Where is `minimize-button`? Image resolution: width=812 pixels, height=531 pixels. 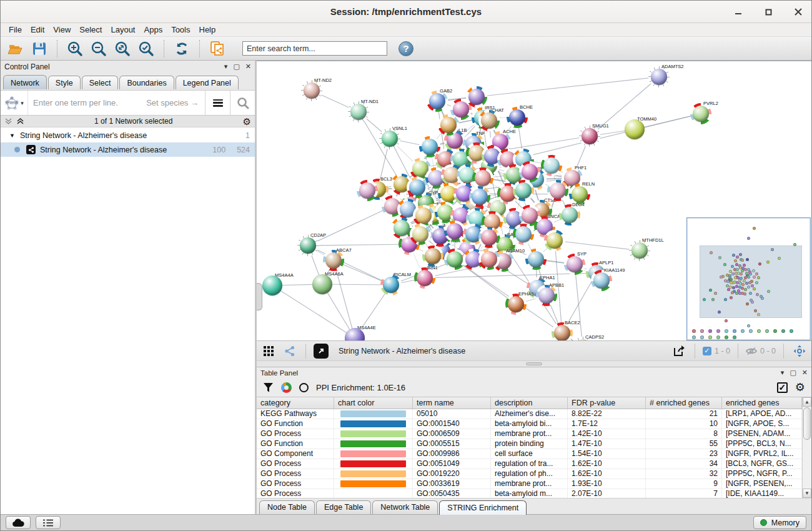 minimize-button is located at coordinates (738, 12).